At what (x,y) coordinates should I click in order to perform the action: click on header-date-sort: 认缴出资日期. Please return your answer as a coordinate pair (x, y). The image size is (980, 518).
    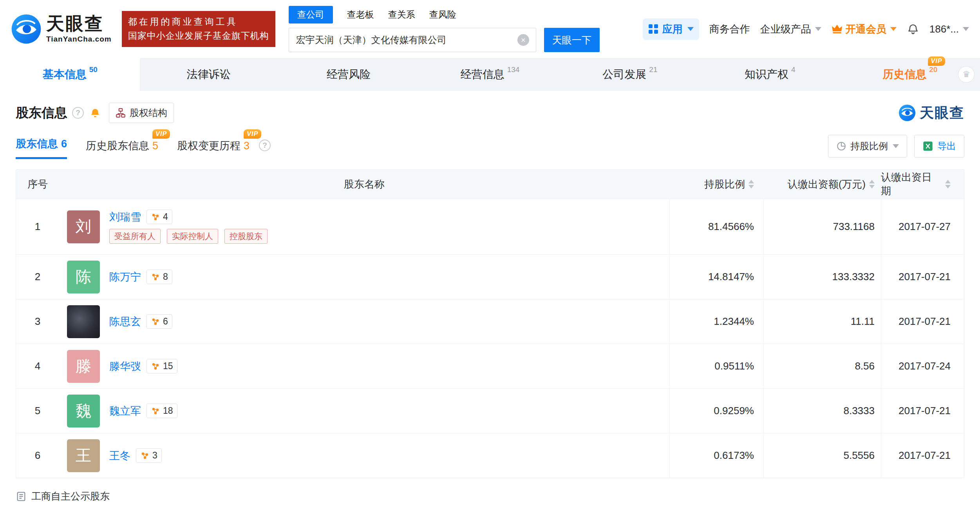
    Looking at the image, I should click on (922, 184).